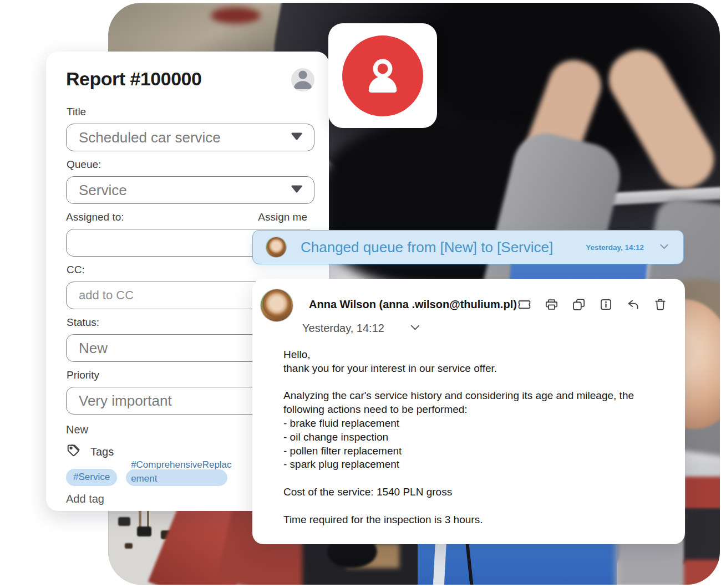 The image size is (721, 588). I want to click on tag-comprehensive-replacement: #ComprehensiveReplacement, so click(176, 478).